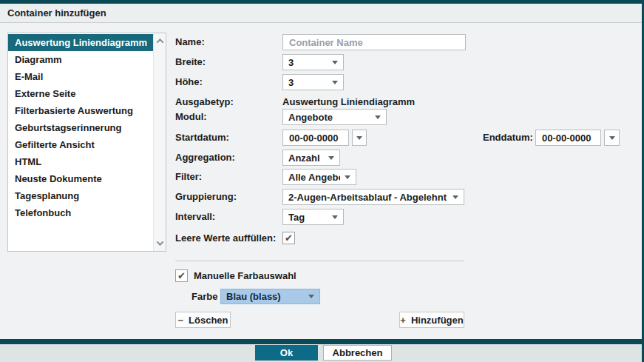 The height and width of the screenshot is (362, 644). What do you see at coordinates (81, 127) in the screenshot?
I see `container-type-list: Auswertung Liniendiagramm Diagramm E-Mai…` at bounding box center [81, 127].